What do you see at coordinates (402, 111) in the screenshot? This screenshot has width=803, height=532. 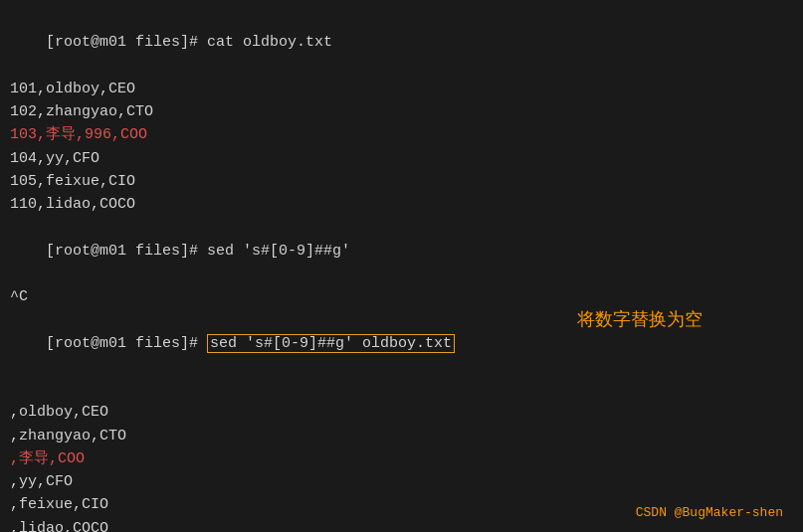 I see `line-out-2: 102,zhangyao,CTO` at bounding box center [402, 111].